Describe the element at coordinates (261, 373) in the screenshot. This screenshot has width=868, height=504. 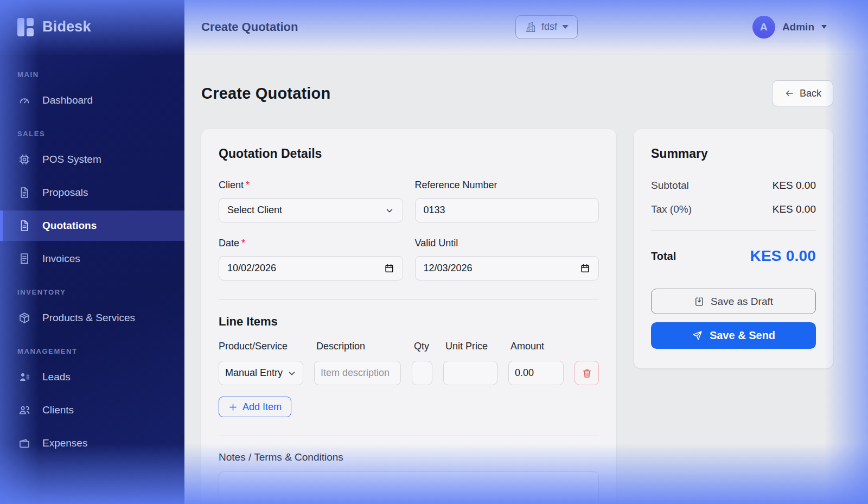
I see `product-select: Manual Entry` at that location.